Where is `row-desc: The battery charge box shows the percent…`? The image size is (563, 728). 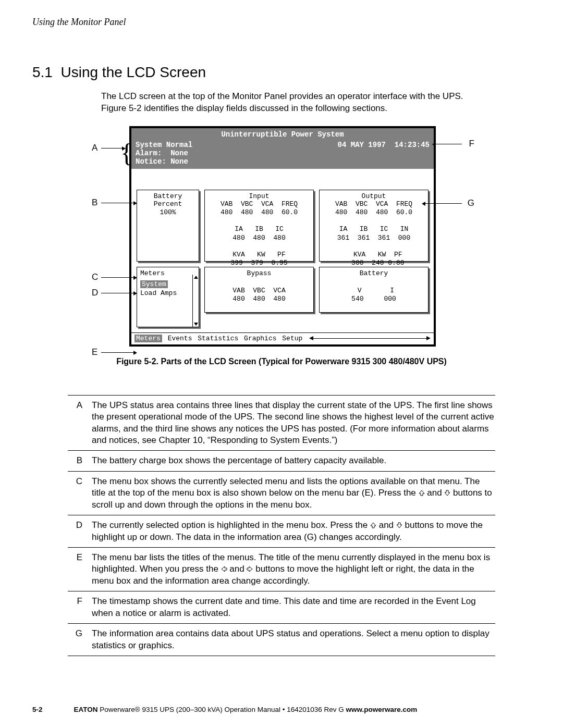 row-desc: The battery charge box shows the percent… is located at coordinates (293, 461).